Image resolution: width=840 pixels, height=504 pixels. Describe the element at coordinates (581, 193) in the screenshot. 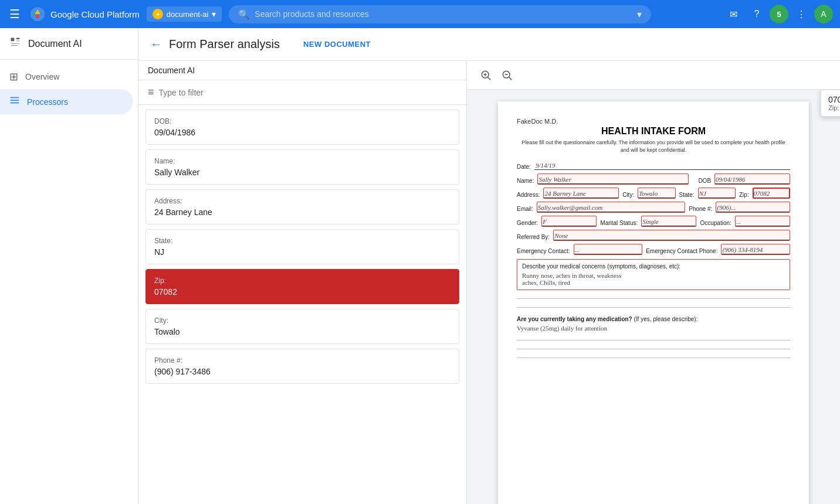

I see `address-field: 24 Barney Lane` at that location.